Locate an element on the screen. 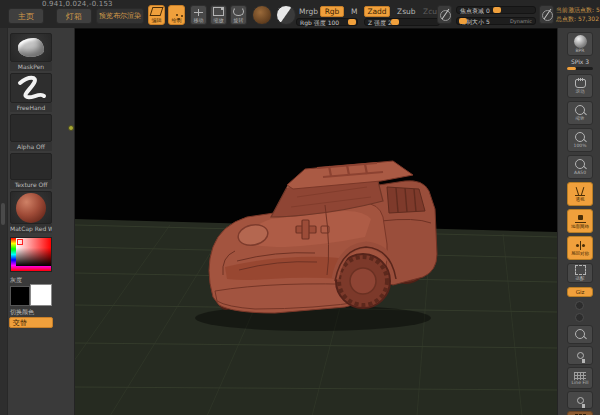 The height and width of the screenshot is (415, 600). point-count-stats: 当前激活点数: 5 总点数: 57,302 is located at coordinates (578, 14).